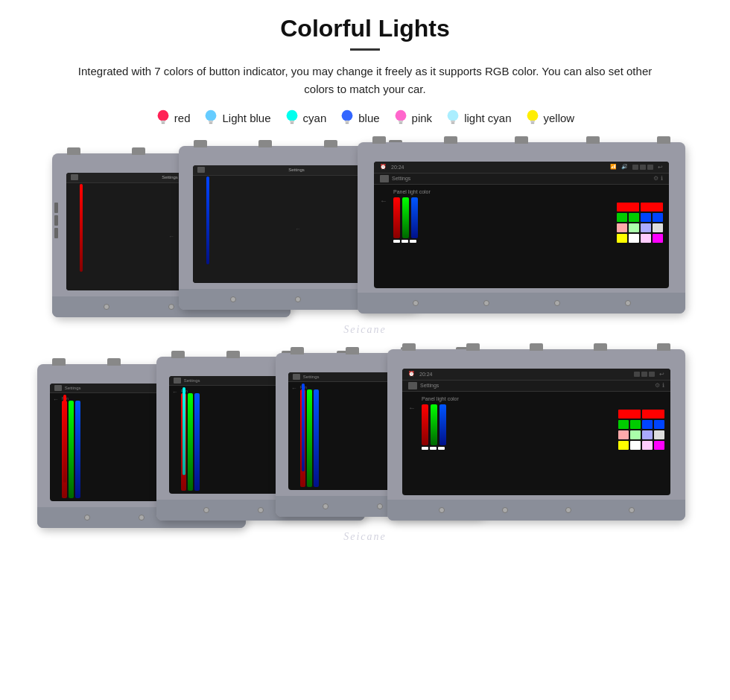  I want to click on bulb-icon-cyan, so click(292, 118).